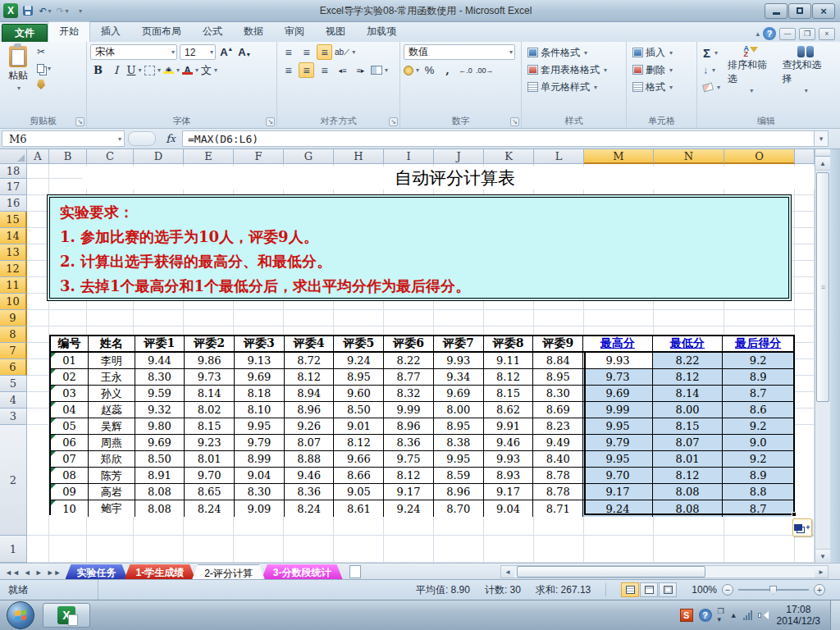 Image resolution: width=840 pixels, height=630 pixels. What do you see at coordinates (409, 318) in the screenshot?
I see `cell-I9` at bounding box center [409, 318].